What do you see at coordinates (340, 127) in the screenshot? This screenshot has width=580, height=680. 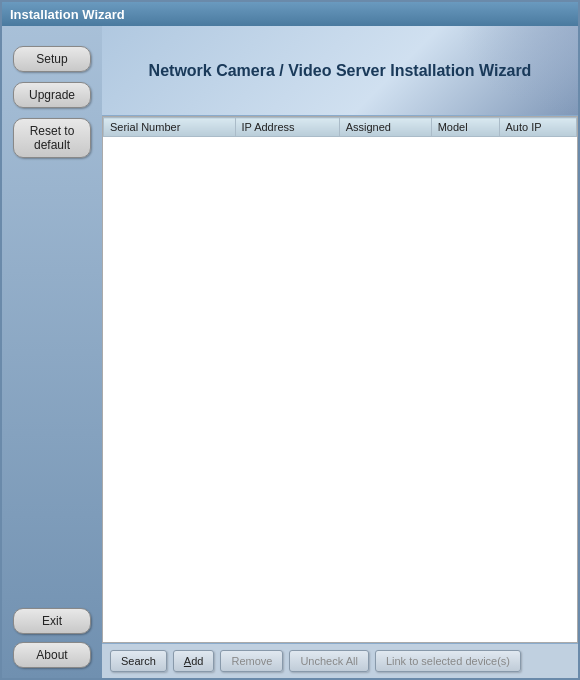 I see `device-table: Serial Number IP Address Assigned Model …` at bounding box center [340, 127].